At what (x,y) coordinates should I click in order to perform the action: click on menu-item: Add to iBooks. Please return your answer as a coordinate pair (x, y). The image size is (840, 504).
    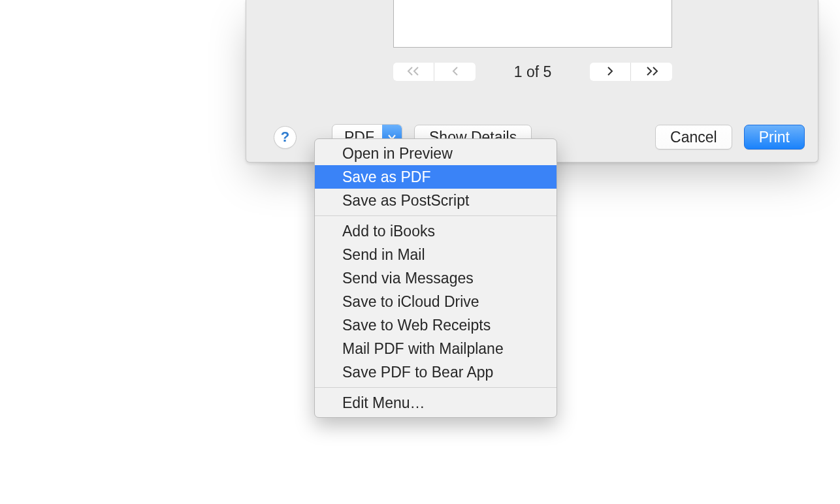
    Looking at the image, I should click on (436, 231).